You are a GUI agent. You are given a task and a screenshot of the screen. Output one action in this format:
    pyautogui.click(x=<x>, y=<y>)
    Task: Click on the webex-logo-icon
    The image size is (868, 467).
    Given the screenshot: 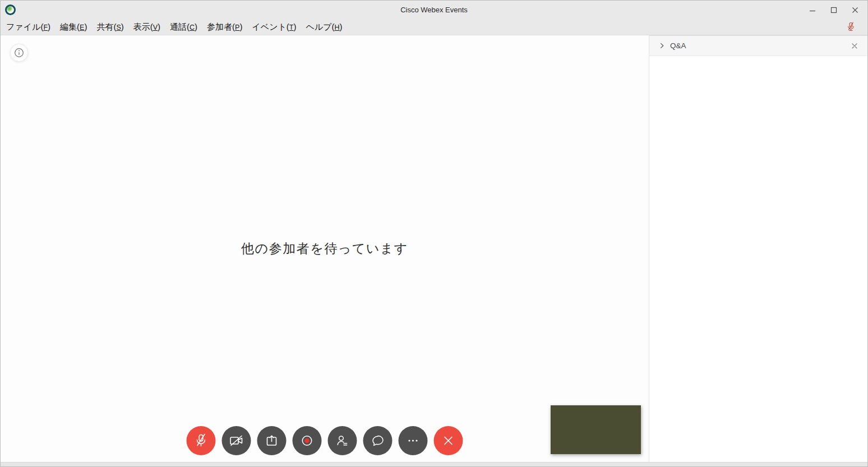 What is the action you would take?
    pyautogui.click(x=10, y=10)
    